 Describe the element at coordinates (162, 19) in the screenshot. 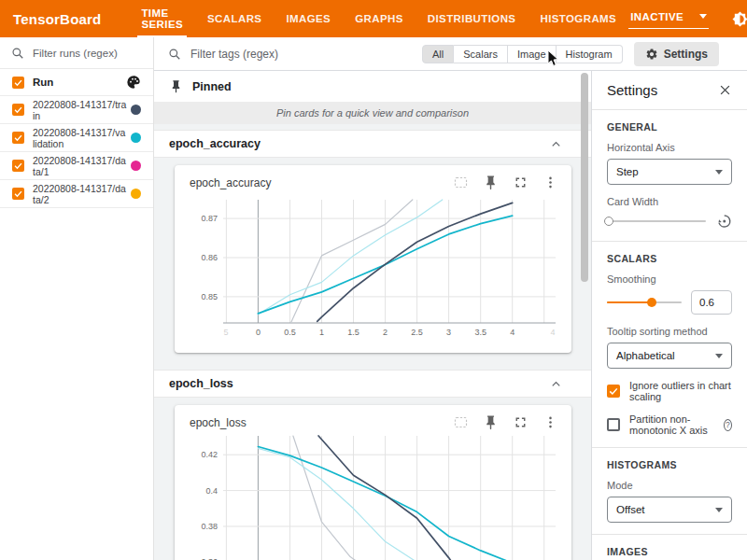

I see `tab-time-series: TIME SERIES` at that location.